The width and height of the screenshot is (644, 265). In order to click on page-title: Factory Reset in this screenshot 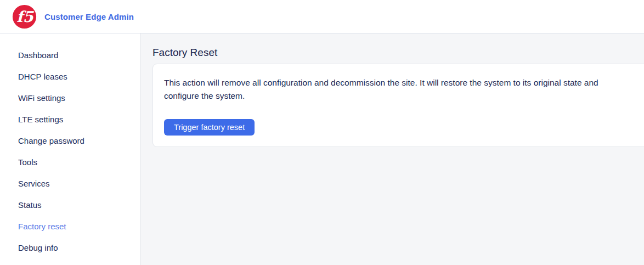, I will do `click(398, 53)`.